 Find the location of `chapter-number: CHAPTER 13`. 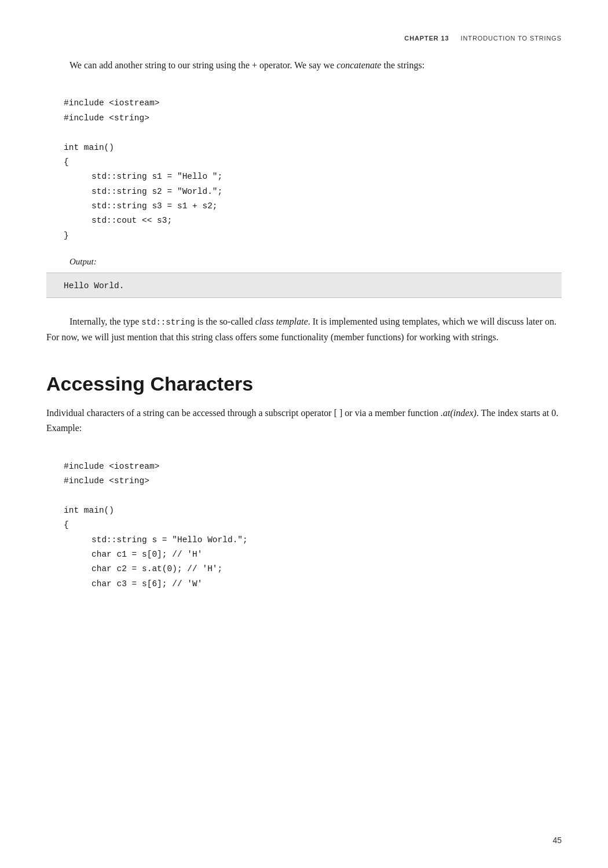

chapter-number: CHAPTER 13 is located at coordinates (426, 38).